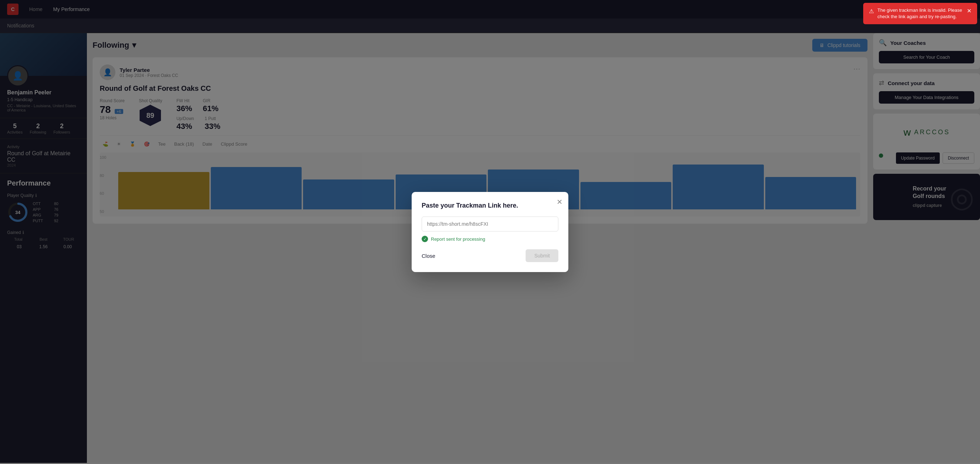  What do you see at coordinates (428, 256) in the screenshot?
I see `modal-close-button: Close` at bounding box center [428, 256].